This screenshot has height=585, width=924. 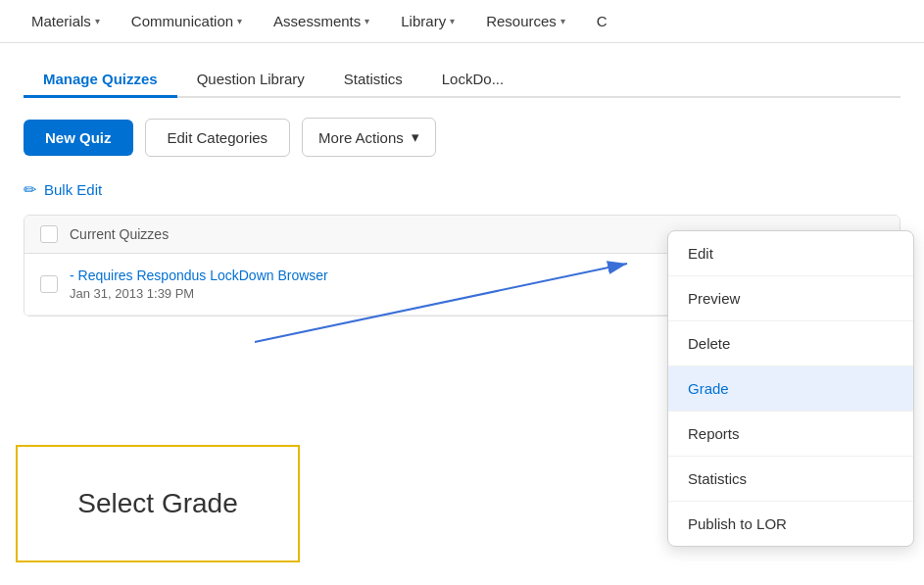 I want to click on nav-resources: Resources ▾, so click(x=525, y=22).